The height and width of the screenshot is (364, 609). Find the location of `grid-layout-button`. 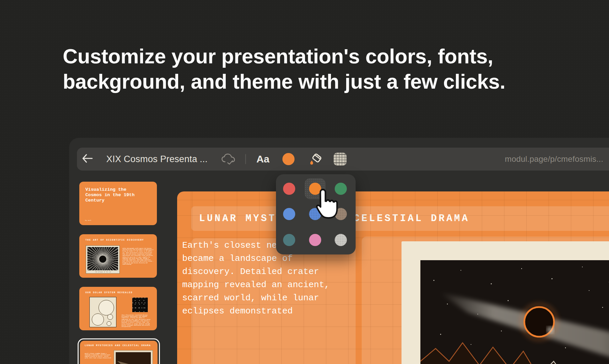

grid-layout-button is located at coordinates (340, 159).